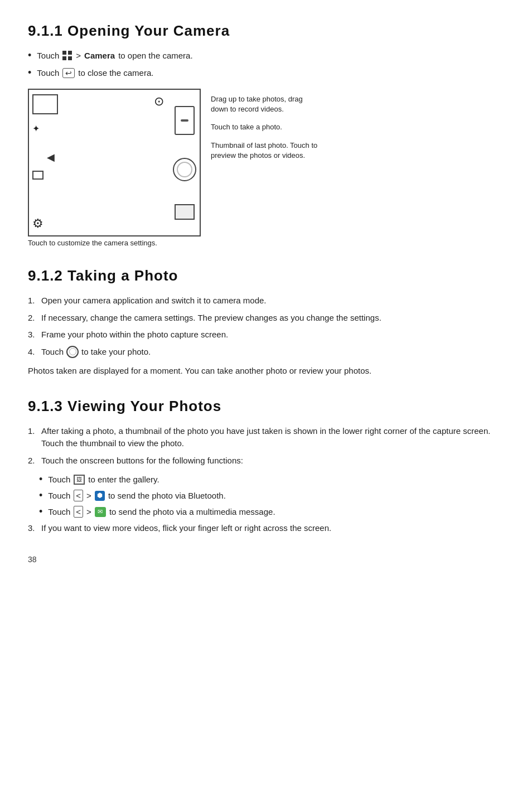  I want to click on bullet-item-2: • Touch ↩ to close the camera., so click(266, 73).